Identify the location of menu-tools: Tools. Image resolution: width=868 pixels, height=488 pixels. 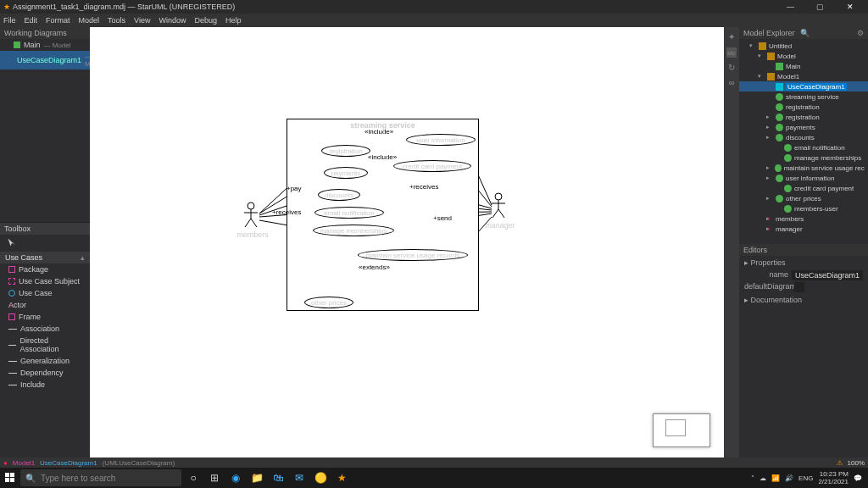
(117, 20).